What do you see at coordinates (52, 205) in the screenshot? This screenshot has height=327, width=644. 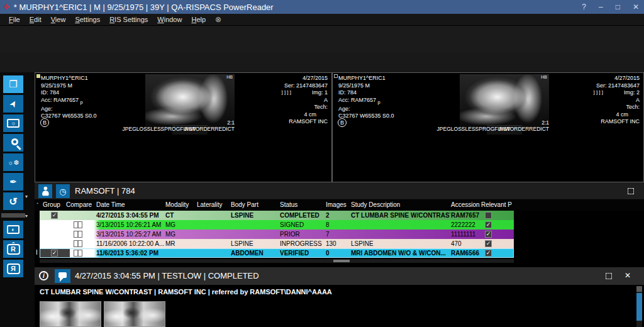 I see `column-header-group: Group` at bounding box center [52, 205].